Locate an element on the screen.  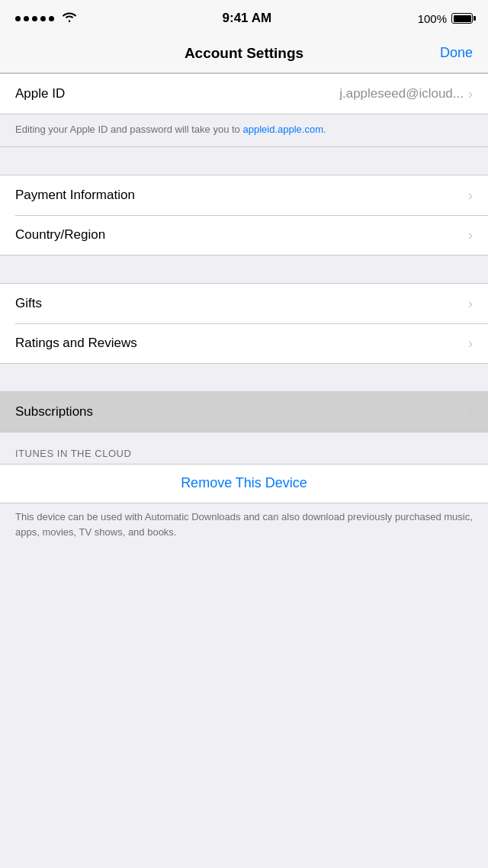
status-bar: 9:41 AM 100% is located at coordinates (244, 17).